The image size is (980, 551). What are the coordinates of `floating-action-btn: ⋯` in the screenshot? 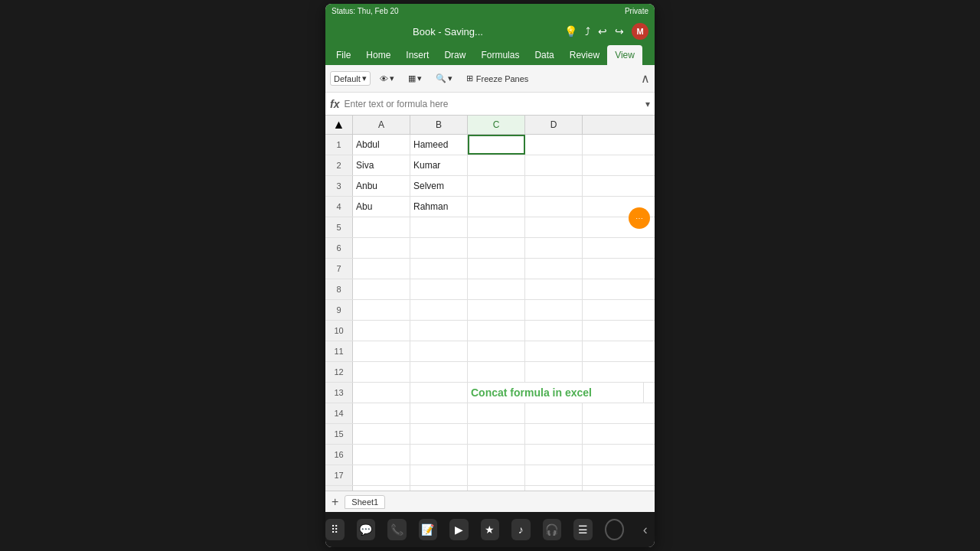 It's located at (639, 218).